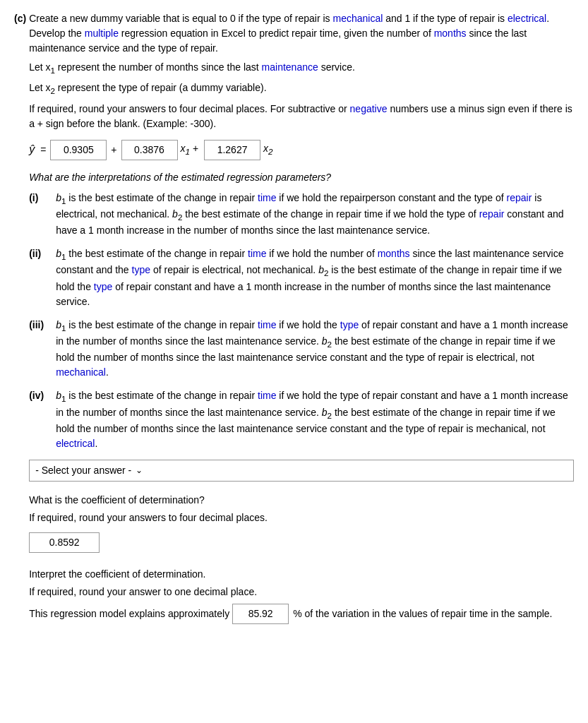 Image resolution: width=588 pixels, height=723 pixels. Describe the element at coordinates (301, 470) in the screenshot. I see `select-answer-dropdown: - Select your answer - ⌄` at that location.